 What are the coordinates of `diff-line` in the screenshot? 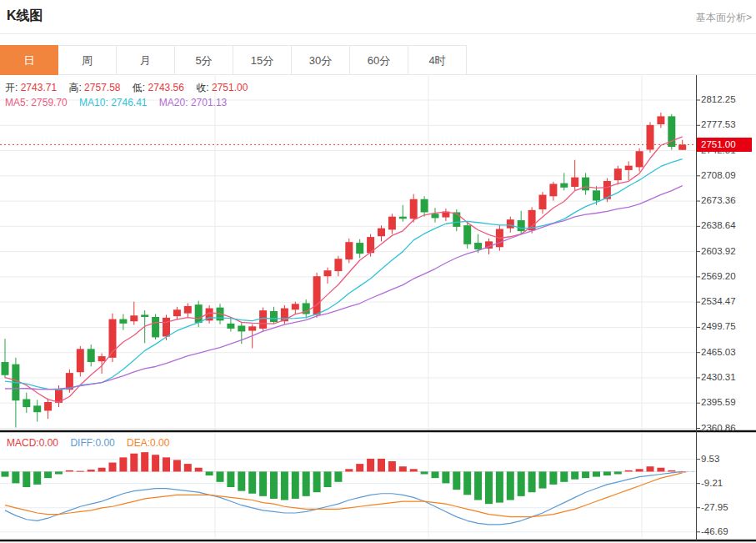 It's located at (343, 498).